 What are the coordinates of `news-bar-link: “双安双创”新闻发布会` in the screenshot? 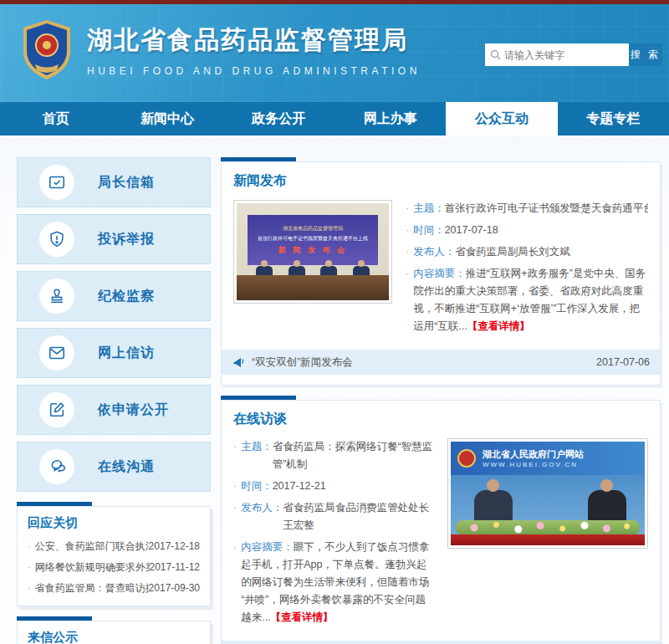 It's located at (303, 363).